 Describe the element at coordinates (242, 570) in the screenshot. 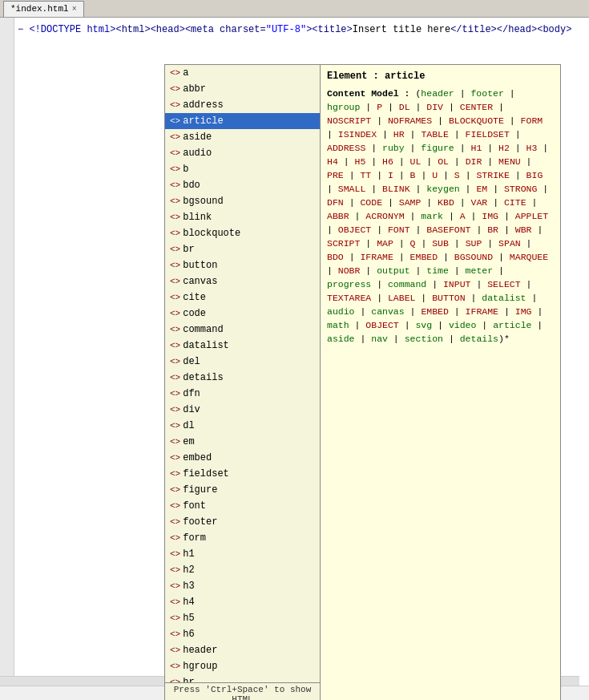

I see `autocomplete-item-h2: <> h2` at that location.